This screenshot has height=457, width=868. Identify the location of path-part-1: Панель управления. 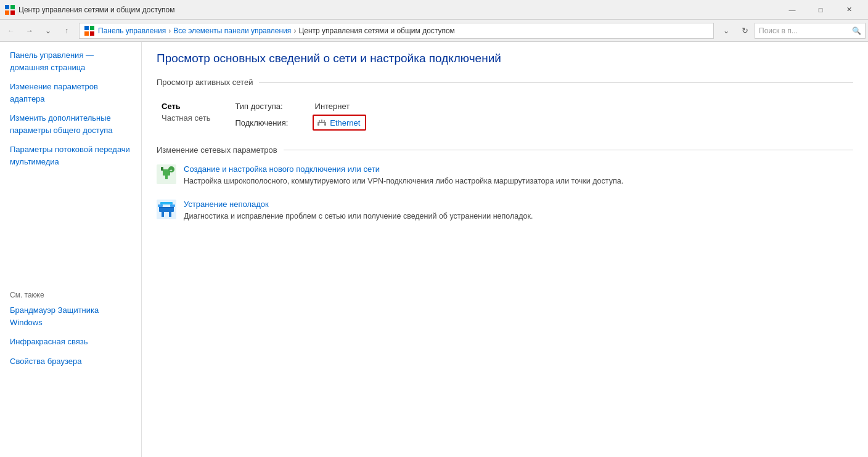
(132, 31).